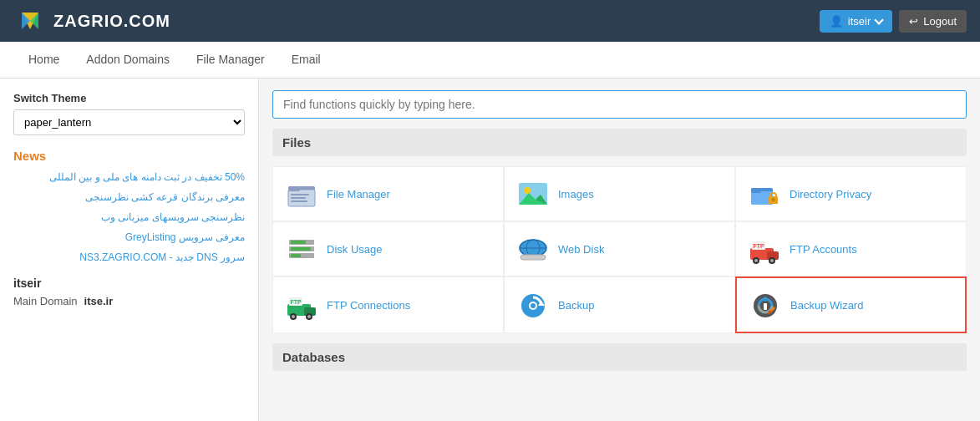  What do you see at coordinates (576, 194) in the screenshot?
I see `images-label: Images` at bounding box center [576, 194].